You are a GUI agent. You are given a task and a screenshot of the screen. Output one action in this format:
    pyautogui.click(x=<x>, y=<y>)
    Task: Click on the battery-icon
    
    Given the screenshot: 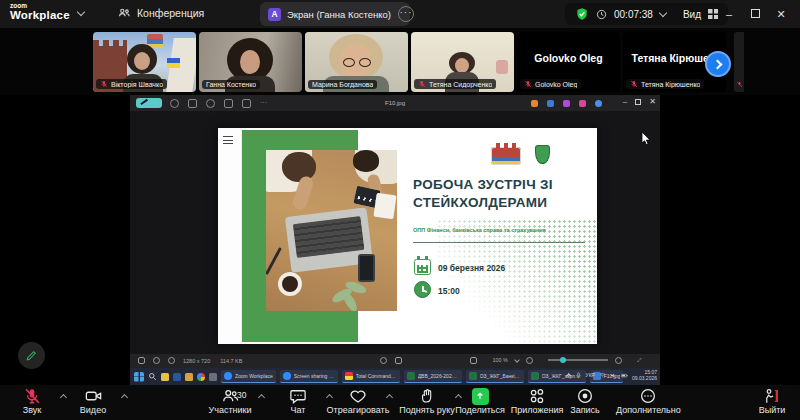 What is the action you would take?
    pyautogui.click(x=624, y=376)
    